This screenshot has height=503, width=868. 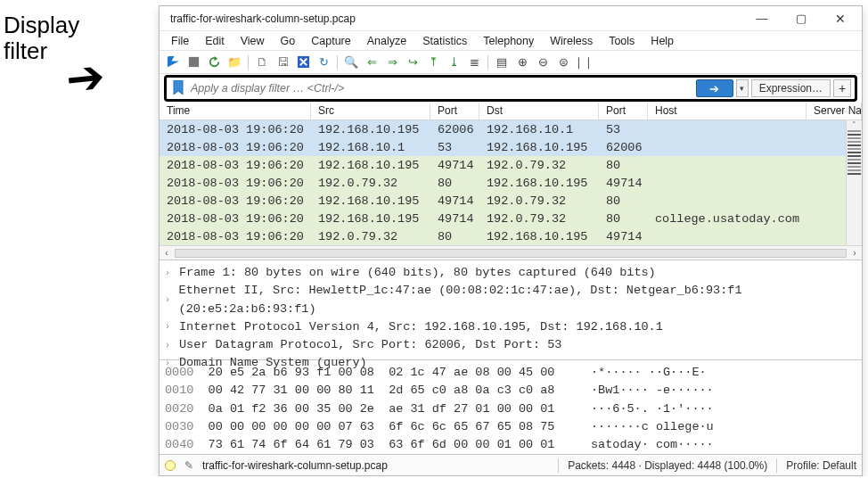 What do you see at coordinates (511, 88) in the screenshot?
I see `display-filter-bar: ➔ ▾ Expression… +` at bounding box center [511, 88].